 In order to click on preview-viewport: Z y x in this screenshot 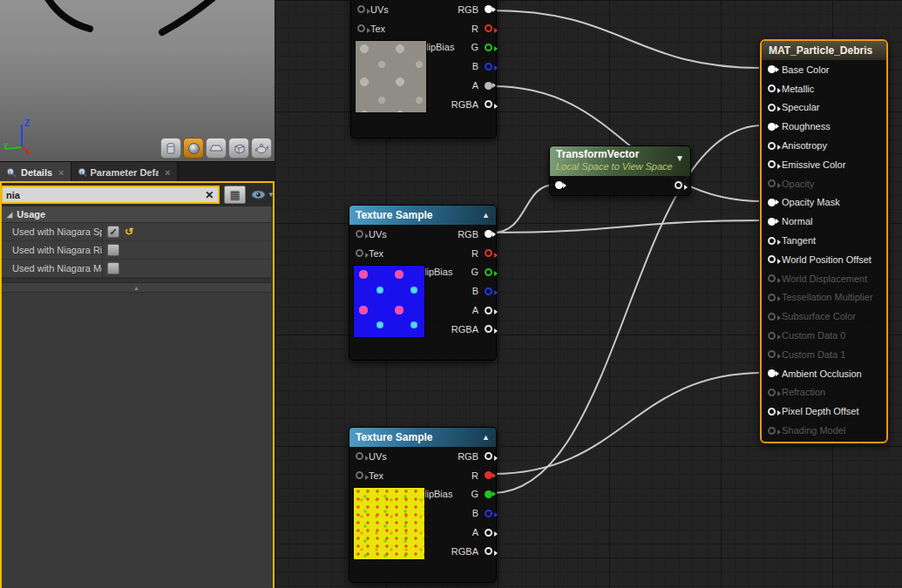, I will do `click(138, 81)`.